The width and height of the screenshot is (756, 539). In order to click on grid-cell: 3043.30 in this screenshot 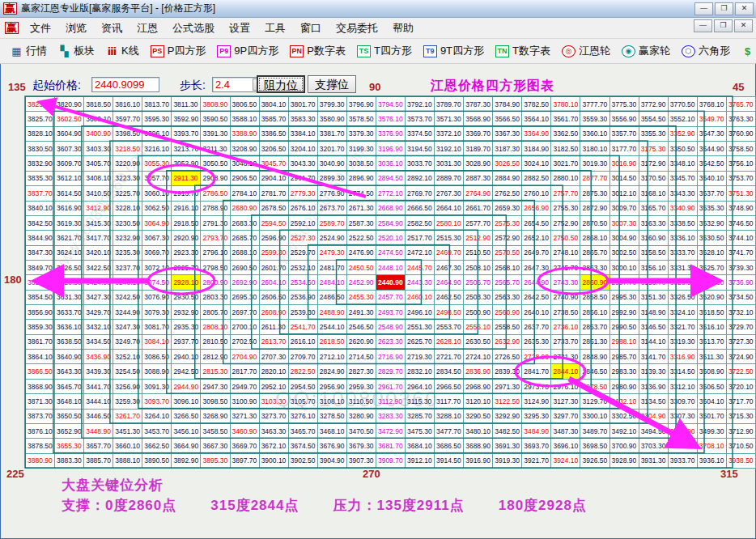, I will do `click(303, 163)`.